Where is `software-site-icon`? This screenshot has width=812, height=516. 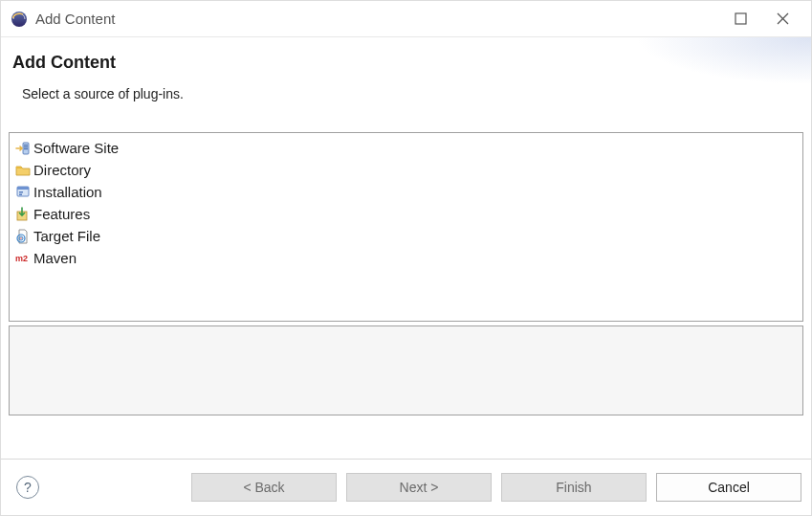 software-site-icon is located at coordinates (23, 148).